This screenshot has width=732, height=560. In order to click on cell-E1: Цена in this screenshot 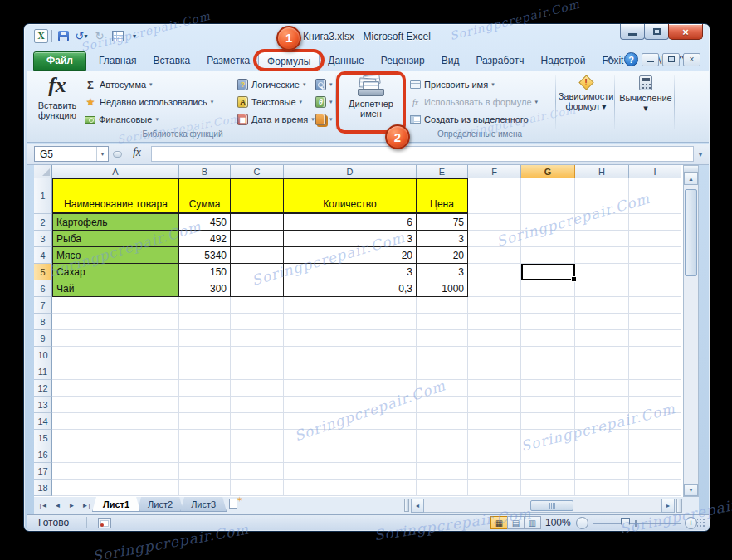, I will do `click(442, 196)`.